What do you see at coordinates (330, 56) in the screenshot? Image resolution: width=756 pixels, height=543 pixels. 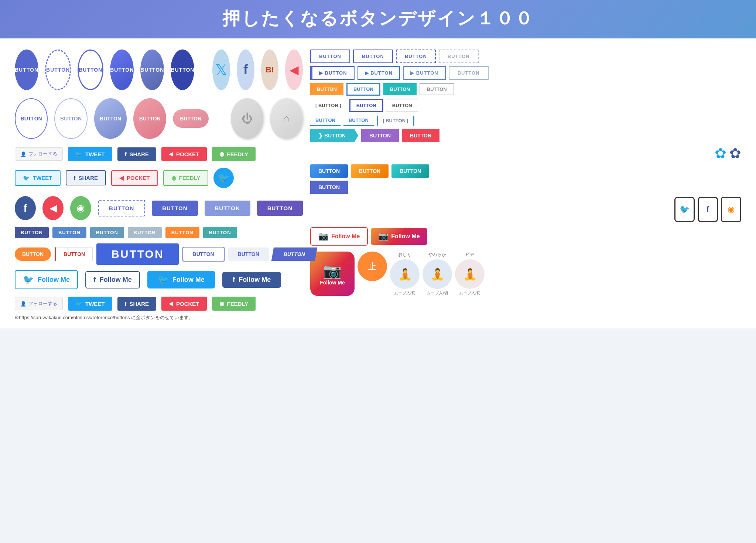 I see `rp-btn-outline-1: BUTTON` at bounding box center [330, 56].